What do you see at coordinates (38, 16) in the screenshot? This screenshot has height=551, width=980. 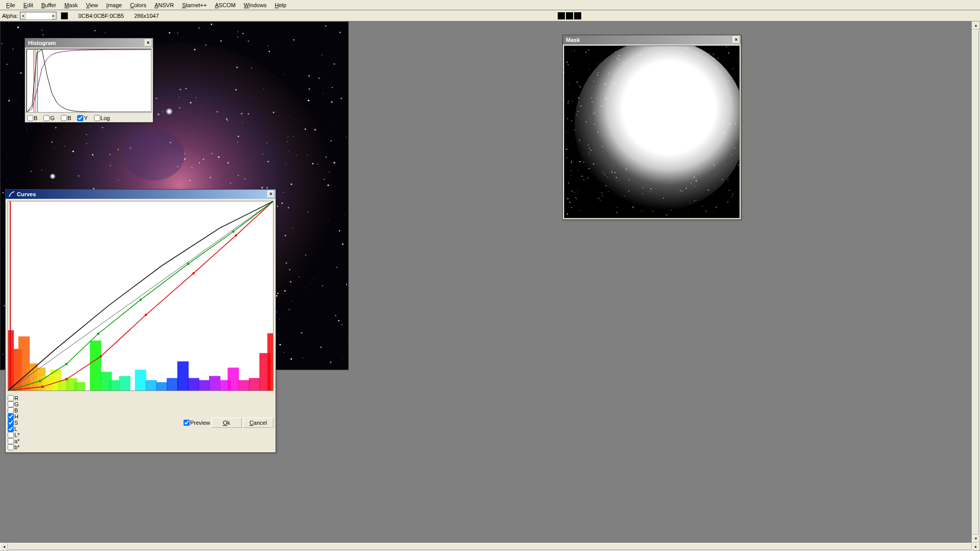 I see `alpha-spin: ◂ ▸` at bounding box center [38, 16].